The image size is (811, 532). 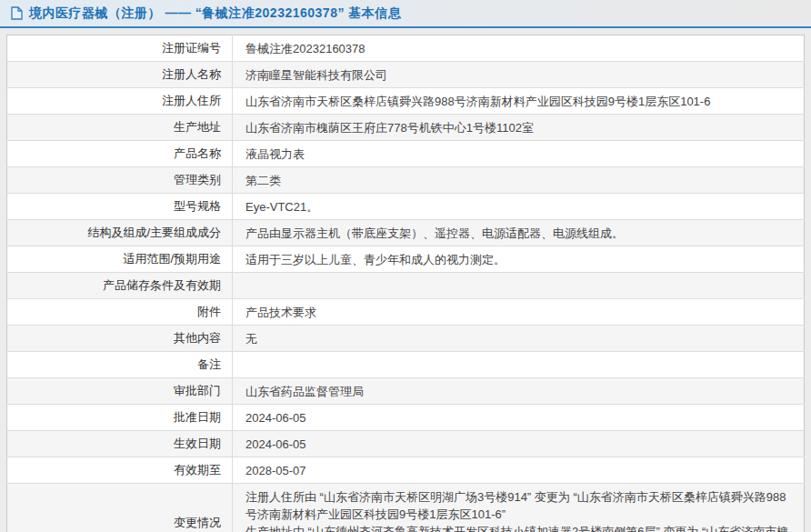 I want to click on table-row: 审批部门山东省药品监督管理局, so click(x=406, y=391).